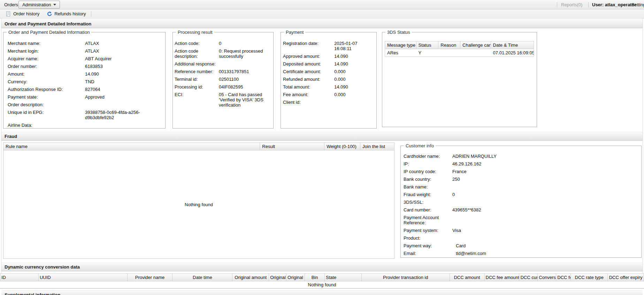 Image resolution: width=644 pixels, height=295 pixels. Describe the element at coordinates (322, 285) in the screenshot. I see `dcc-empty-text: Nothing found` at that location.